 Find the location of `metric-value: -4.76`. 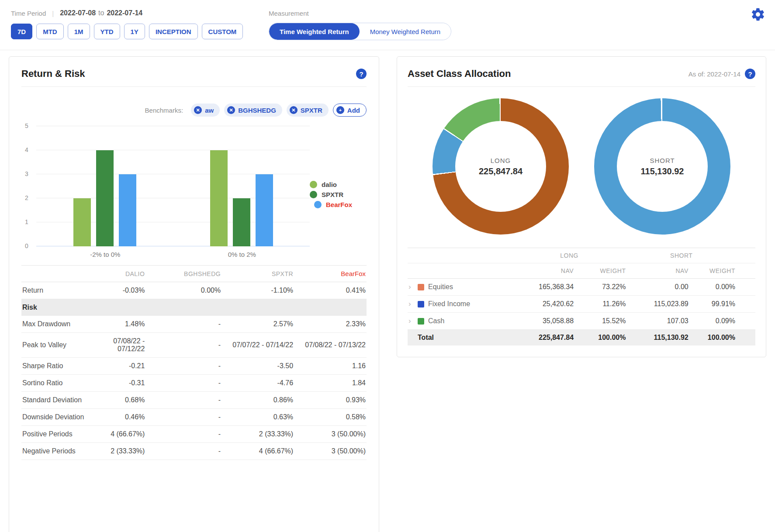

metric-value: -4.76 is located at coordinates (258, 383).